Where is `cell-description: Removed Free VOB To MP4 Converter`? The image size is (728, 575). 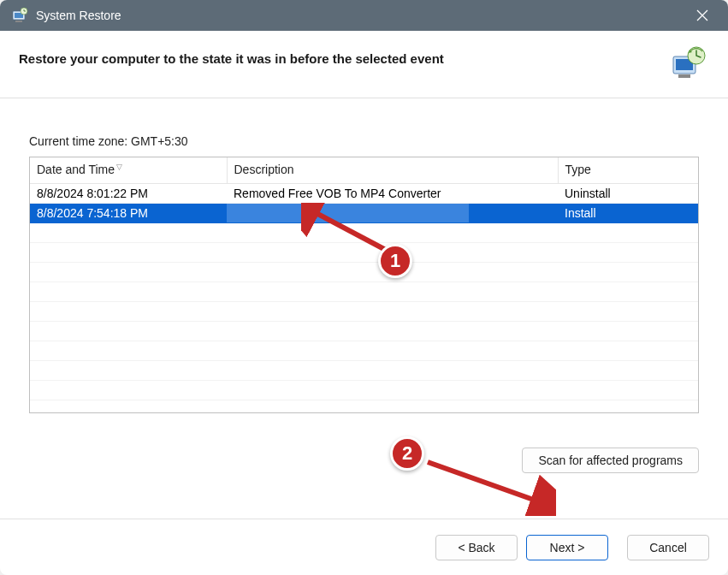
cell-description: Removed Free VOB To MP4 Converter is located at coordinates (392, 193).